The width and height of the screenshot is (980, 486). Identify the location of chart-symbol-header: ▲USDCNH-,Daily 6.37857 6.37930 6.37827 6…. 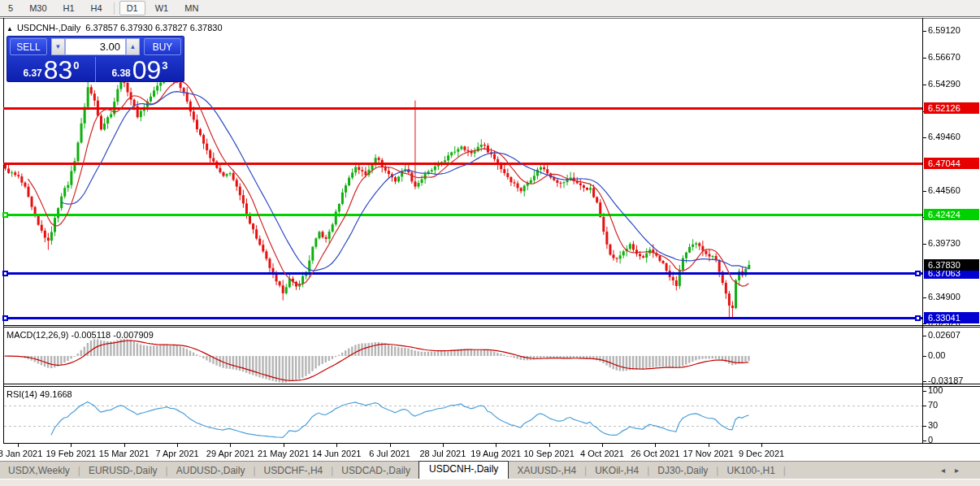
(115, 28).